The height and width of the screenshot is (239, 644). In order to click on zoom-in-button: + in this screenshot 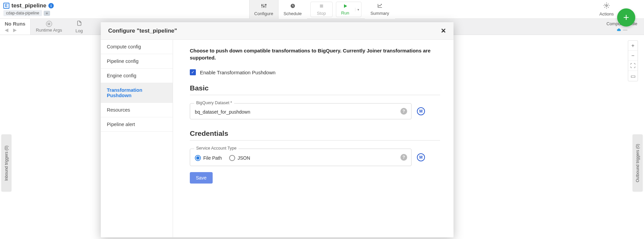, I will do `click(633, 46)`.